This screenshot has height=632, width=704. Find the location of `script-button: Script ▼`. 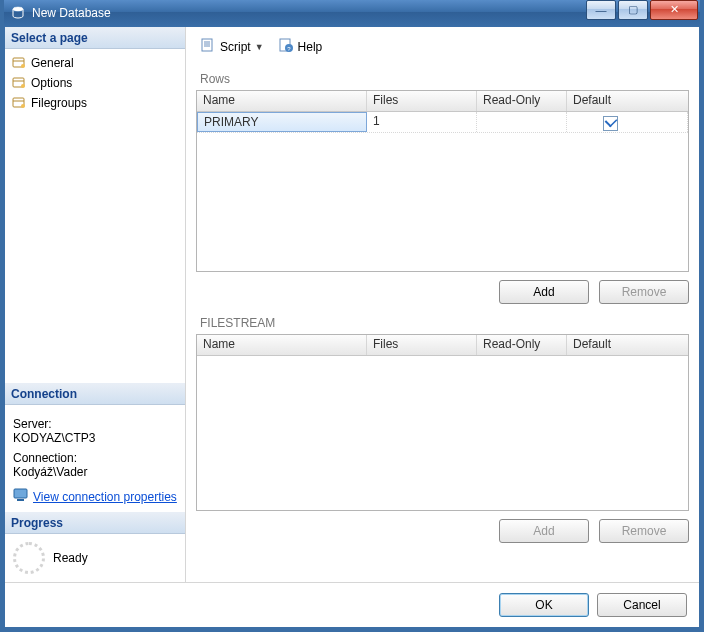

script-button: Script ▼ is located at coordinates (232, 46).